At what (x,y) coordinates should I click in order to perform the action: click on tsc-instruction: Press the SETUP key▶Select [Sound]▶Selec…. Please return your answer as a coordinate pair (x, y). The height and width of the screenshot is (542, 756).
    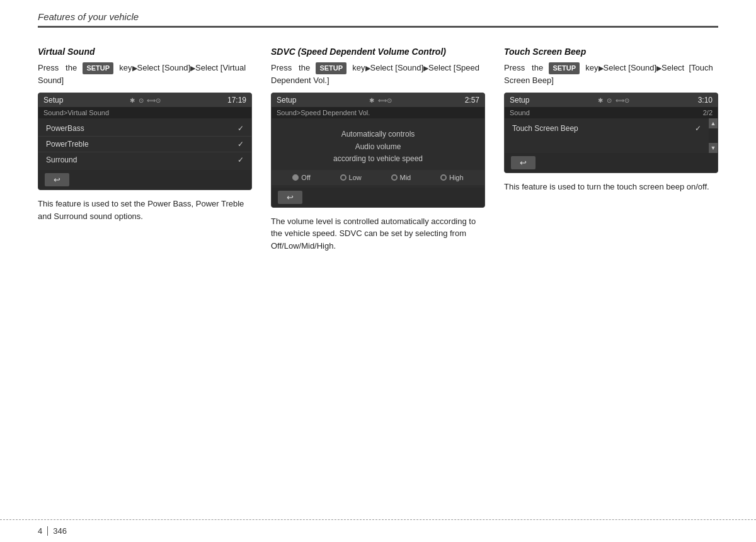
    Looking at the image, I should click on (611, 74).